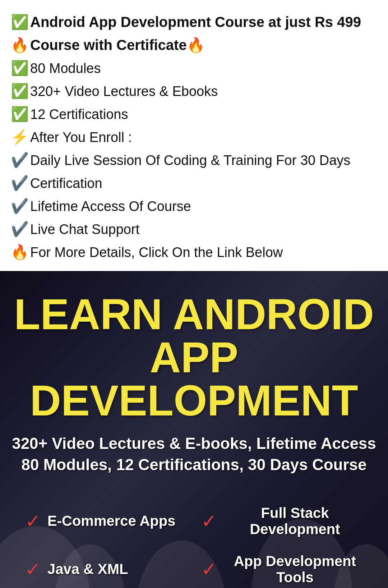  What do you see at coordinates (20, 137) in the screenshot?
I see `line-emoji: ⚡` at bounding box center [20, 137].